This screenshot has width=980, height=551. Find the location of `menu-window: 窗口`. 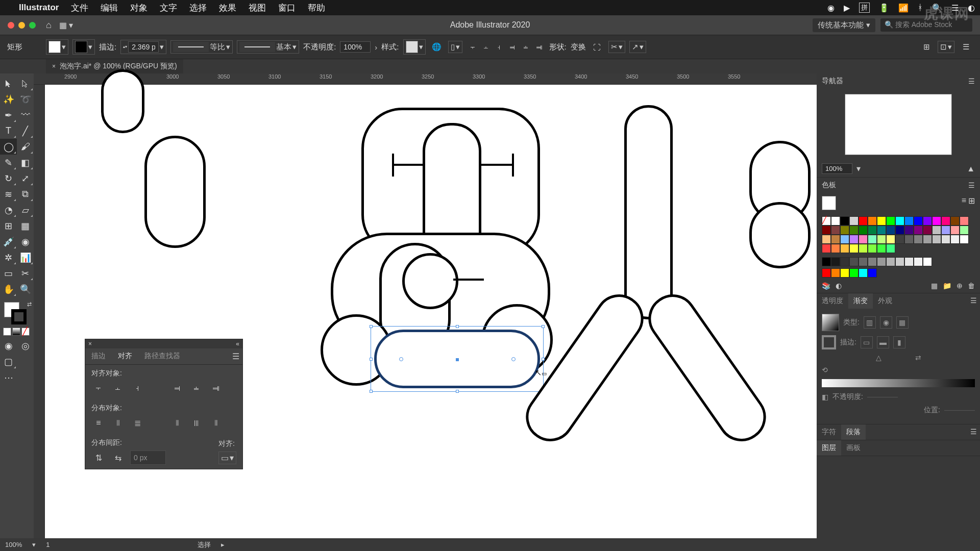

menu-window: 窗口 is located at coordinates (287, 8).